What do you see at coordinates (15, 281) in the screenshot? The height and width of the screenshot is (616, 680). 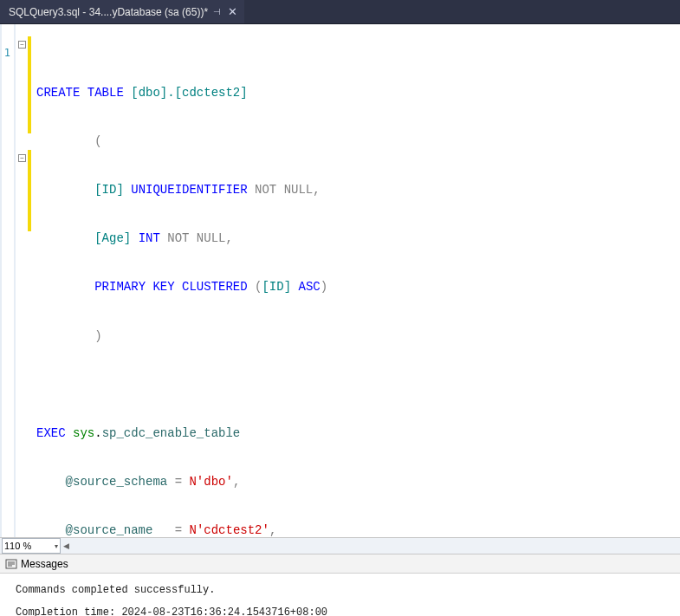 I see `gutter-border` at bounding box center [15, 281].